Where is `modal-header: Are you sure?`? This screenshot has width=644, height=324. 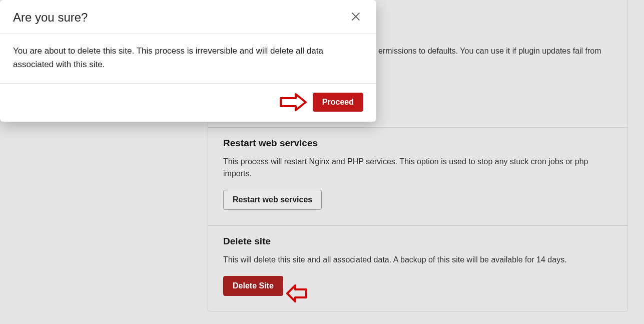
modal-header: Are you sure? is located at coordinates (188, 17).